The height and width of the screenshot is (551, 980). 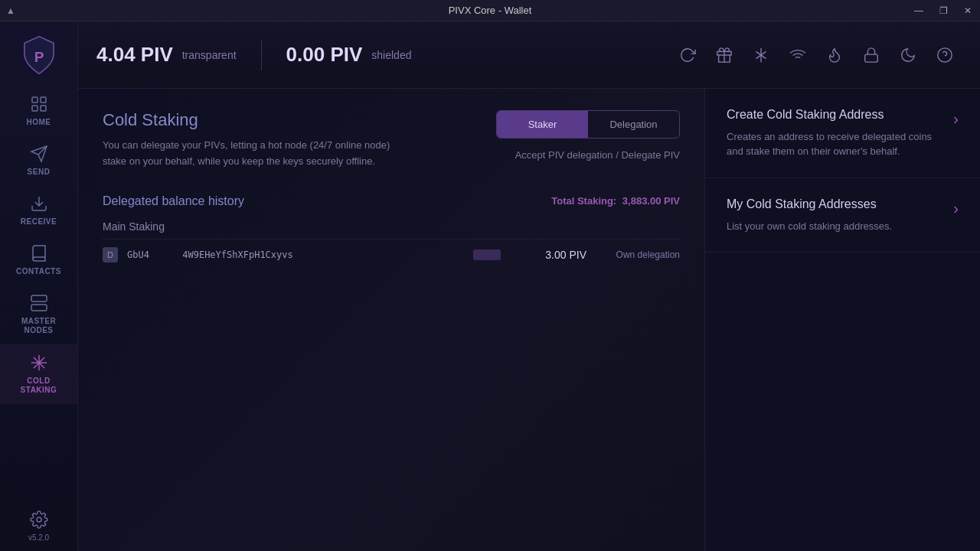 I want to click on balance-history-title: Delegated balance history, so click(x=173, y=201).